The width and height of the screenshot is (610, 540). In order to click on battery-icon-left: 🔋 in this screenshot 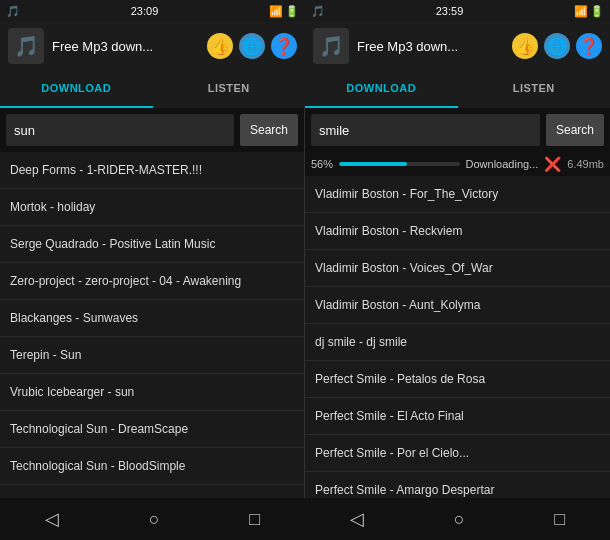, I will do `click(292, 12)`.